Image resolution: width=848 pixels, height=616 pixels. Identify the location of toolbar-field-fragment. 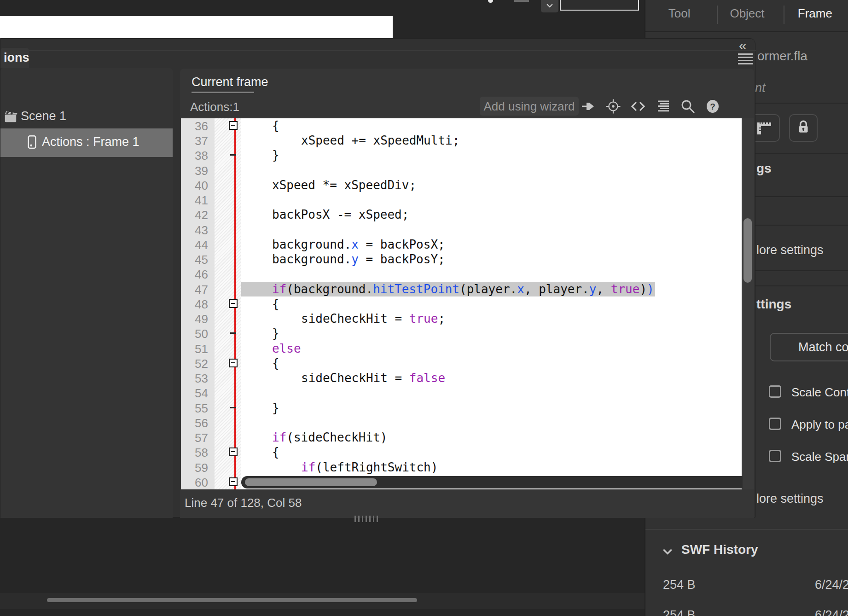
(599, 6).